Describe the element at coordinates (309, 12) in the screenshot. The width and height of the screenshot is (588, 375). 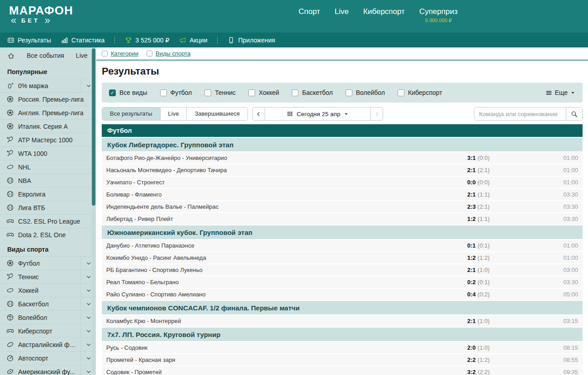
I see `topnav-item: Спорт` at that location.